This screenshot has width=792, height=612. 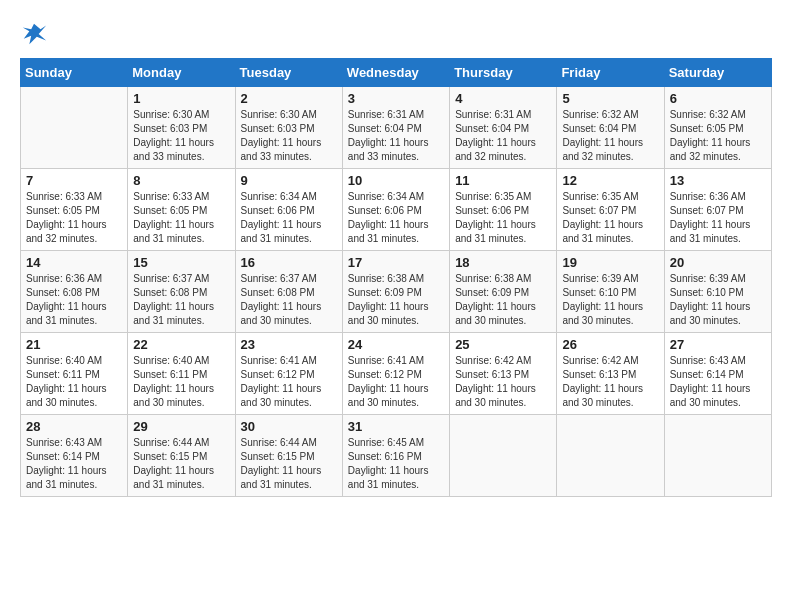 I want to click on calendar-cell: 23Sunrise: 6:41 AM Sunset: 6:12 PM Dayli…, so click(x=288, y=374).